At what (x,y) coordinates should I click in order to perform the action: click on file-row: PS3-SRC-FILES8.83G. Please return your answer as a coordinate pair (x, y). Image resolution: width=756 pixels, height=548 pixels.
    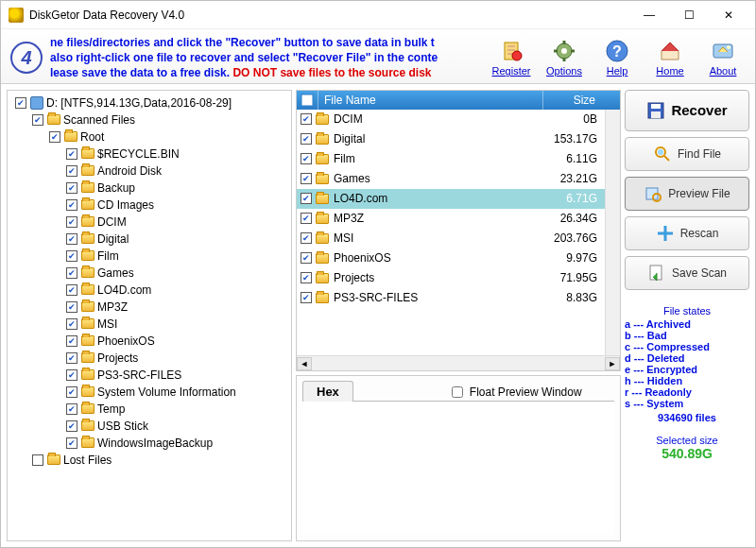
    Looking at the image, I should click on (451, 299).